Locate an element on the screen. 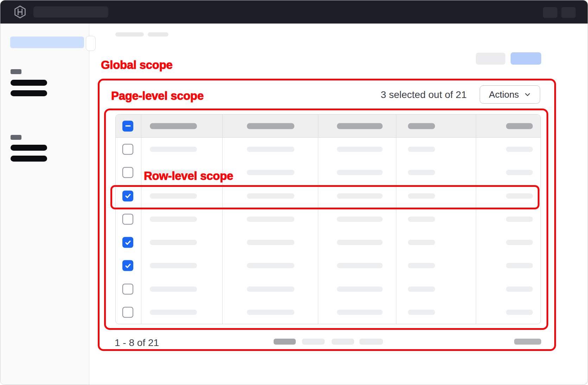 Image resolution: width=588 pixels, height=385 pixels. primary-button-placeholder is located at coordinates (526, 58).